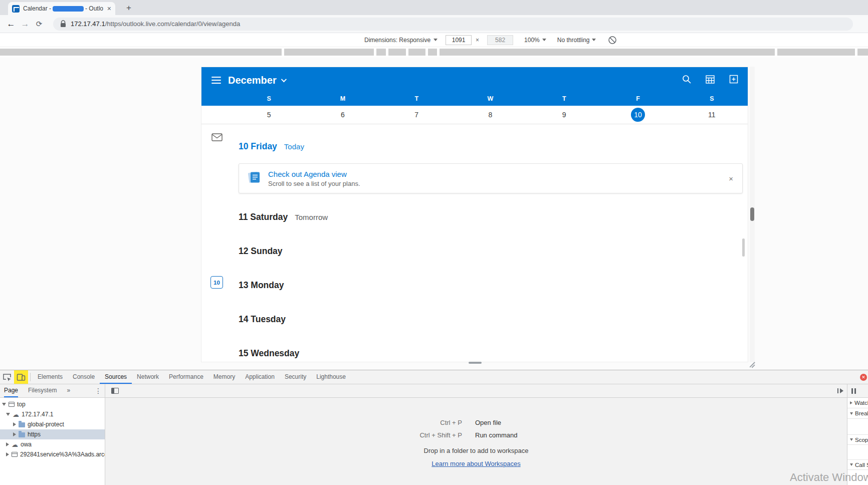  Describe the element at coordinates (62, 454) in the screenshot. I see `tree-label: 292841service%3A%3Aads.arcct.r` at that location.